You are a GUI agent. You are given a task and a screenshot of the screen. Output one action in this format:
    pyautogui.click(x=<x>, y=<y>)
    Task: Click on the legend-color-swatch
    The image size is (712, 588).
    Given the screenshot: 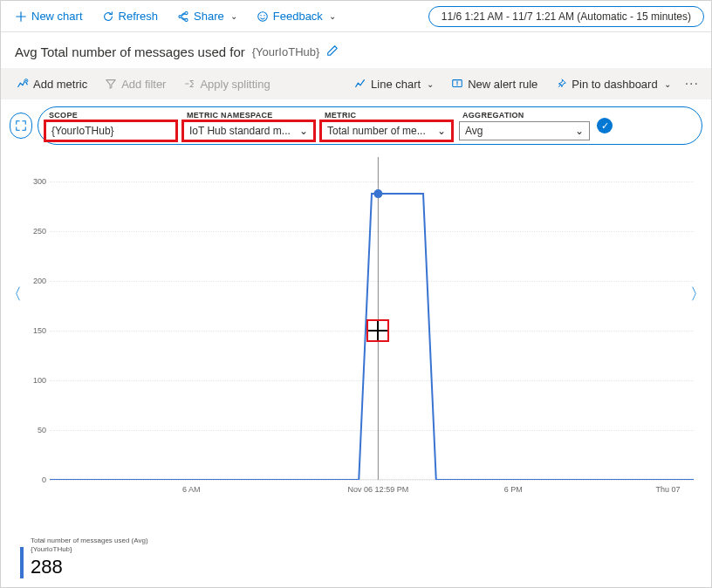 What is the action you would take?
    pyautogui.click(x=22, y=563)
    